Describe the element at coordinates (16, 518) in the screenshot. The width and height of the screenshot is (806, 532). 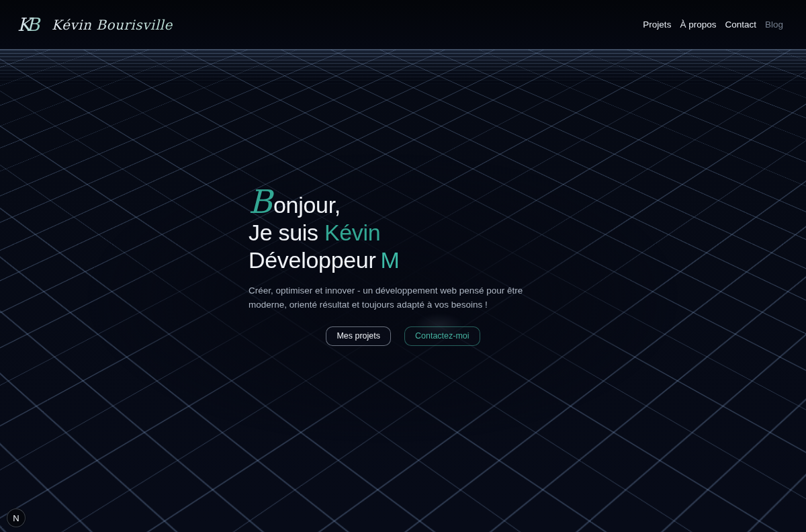
I see `nextjs-dev-badge: N` at that location.